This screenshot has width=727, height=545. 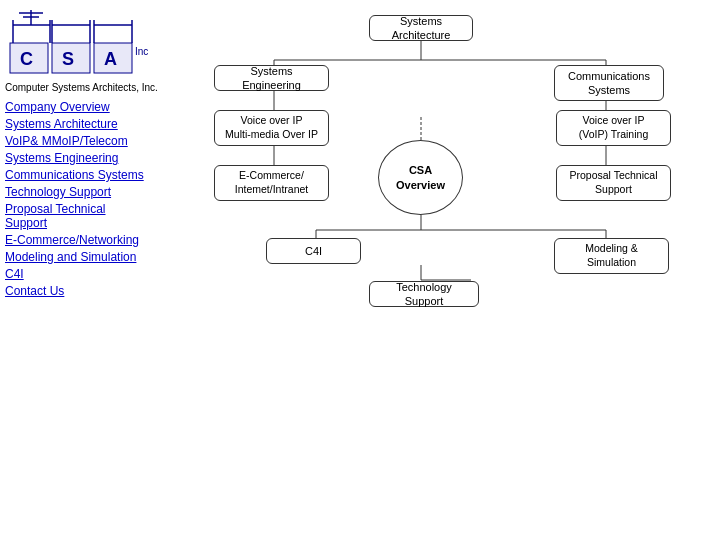 I want to click on nav-item-voip: VoIP& MMoIP/Telecom, so click(x=82, y=141).